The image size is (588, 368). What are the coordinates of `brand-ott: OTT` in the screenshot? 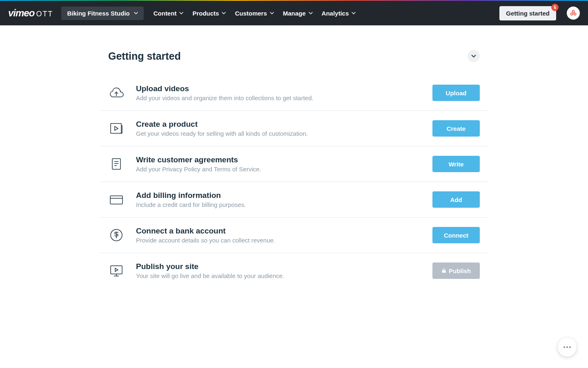 It's located at (45, 14).